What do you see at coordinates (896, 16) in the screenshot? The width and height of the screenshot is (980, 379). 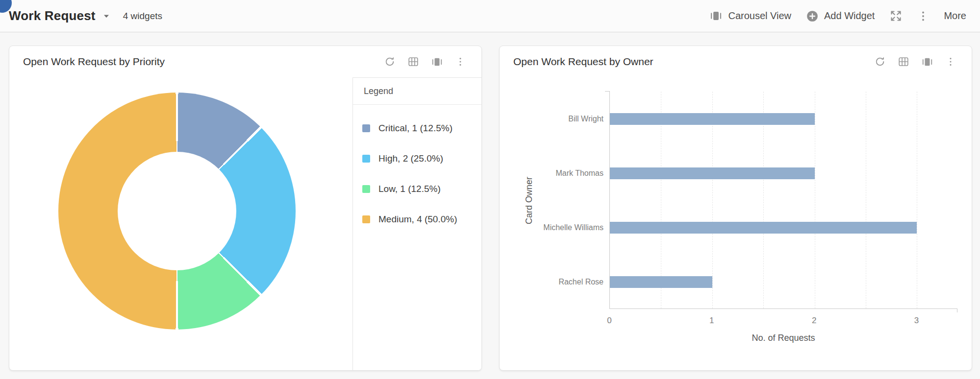 I see `expand-button` at bounding box center [896, 16].